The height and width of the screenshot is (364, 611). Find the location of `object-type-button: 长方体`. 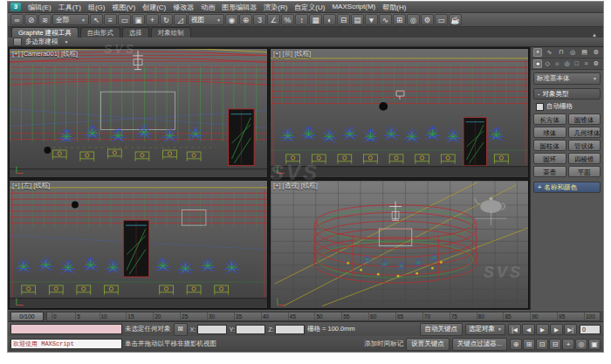

object-type-button: 长方体 is located at coordinates (550, 119).